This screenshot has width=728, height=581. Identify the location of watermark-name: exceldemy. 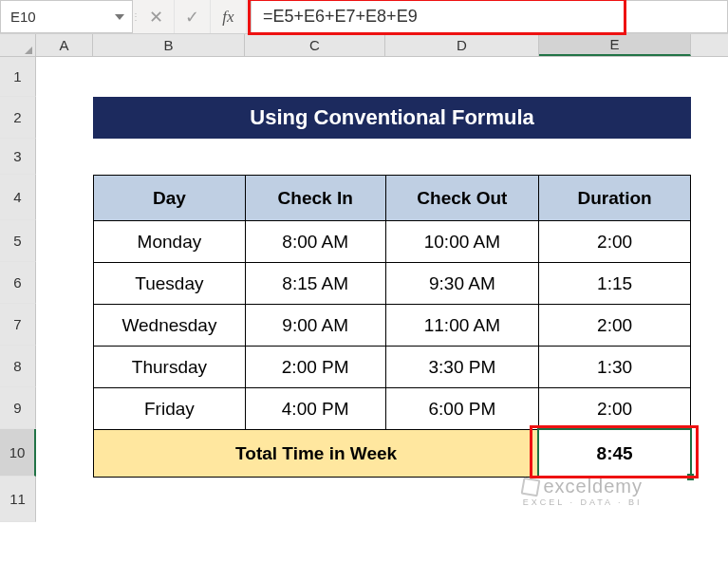
(592, 486).